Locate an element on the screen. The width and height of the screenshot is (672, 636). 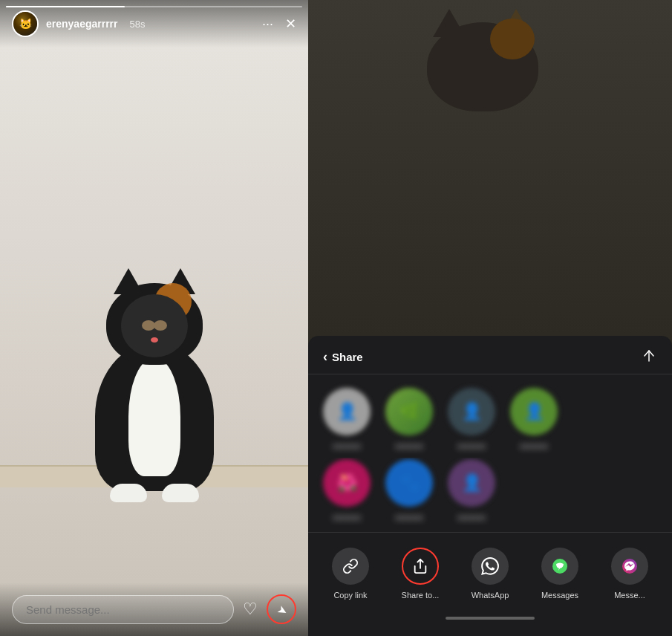
close-button: ✕ is located at coordinates (291, 24).